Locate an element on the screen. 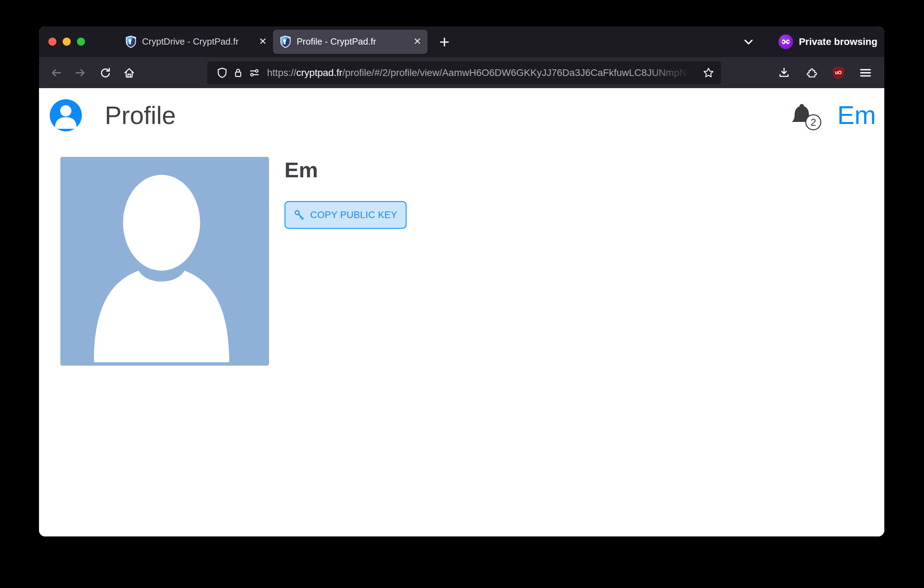 This screenshot has height=588, width=924. url-domain: cryptpad.fr is located at coordinates (319, 73).